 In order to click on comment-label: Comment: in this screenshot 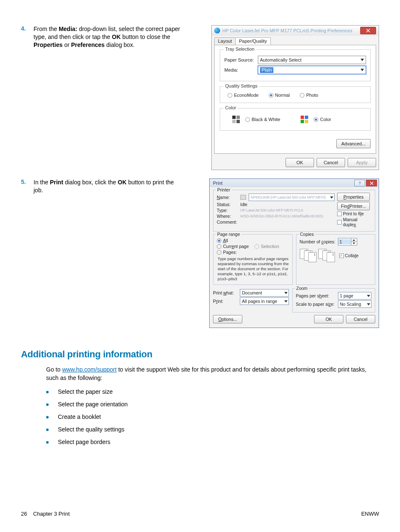, I will do `click(229, 222)`.